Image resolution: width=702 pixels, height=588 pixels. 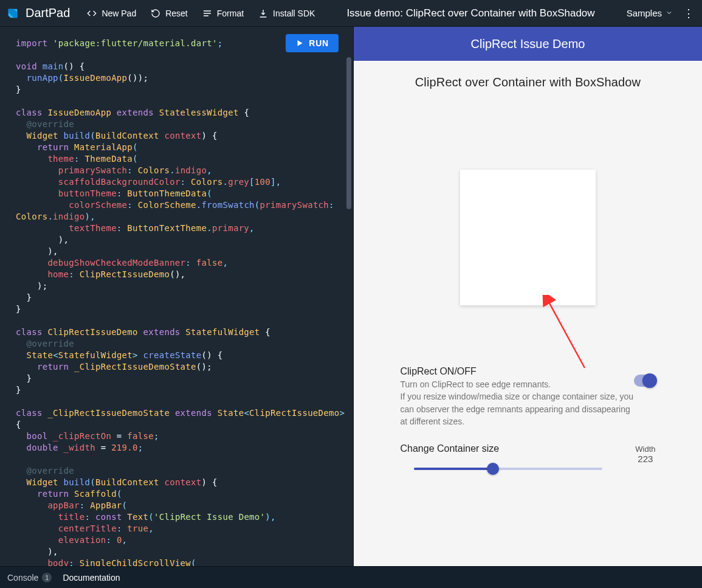 I want to click on slider-wrap: Change Container size, so click(x=518, y=462).